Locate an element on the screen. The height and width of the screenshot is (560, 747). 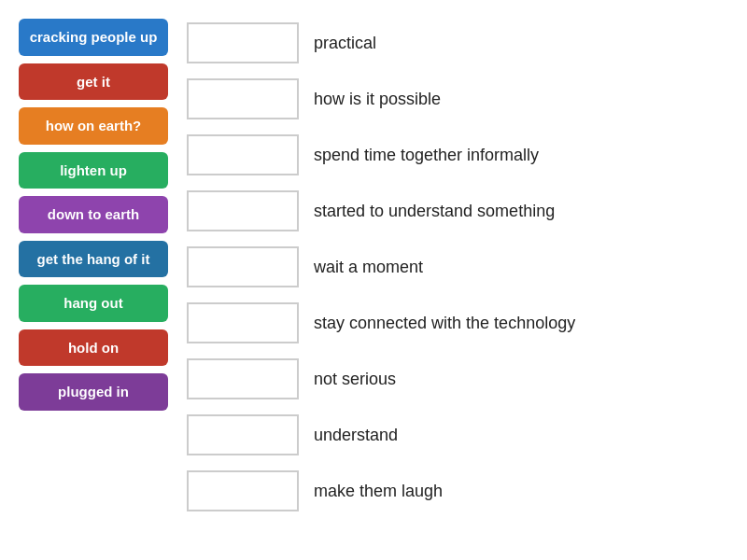
definition-text-def-8: understand is located at coordinates (356, 435).